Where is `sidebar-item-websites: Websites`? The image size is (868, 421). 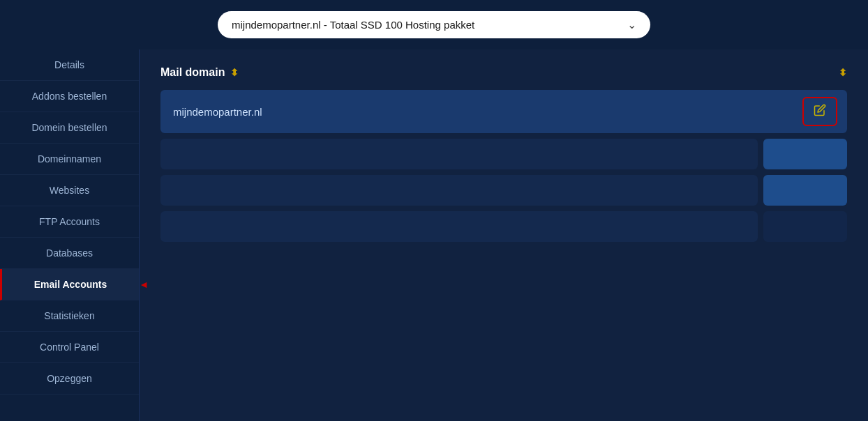
sidebar-item-websites: Websites is located at coordinates (70, 191).